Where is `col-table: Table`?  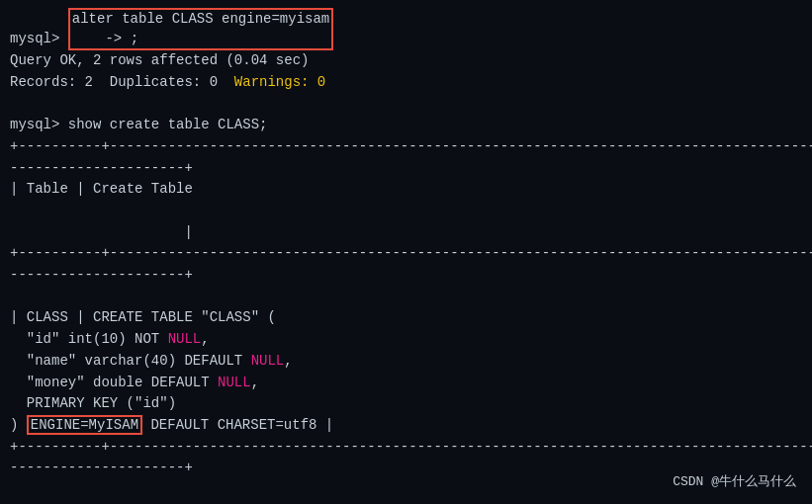
col-table: Table is located at coordinates (47, 189).